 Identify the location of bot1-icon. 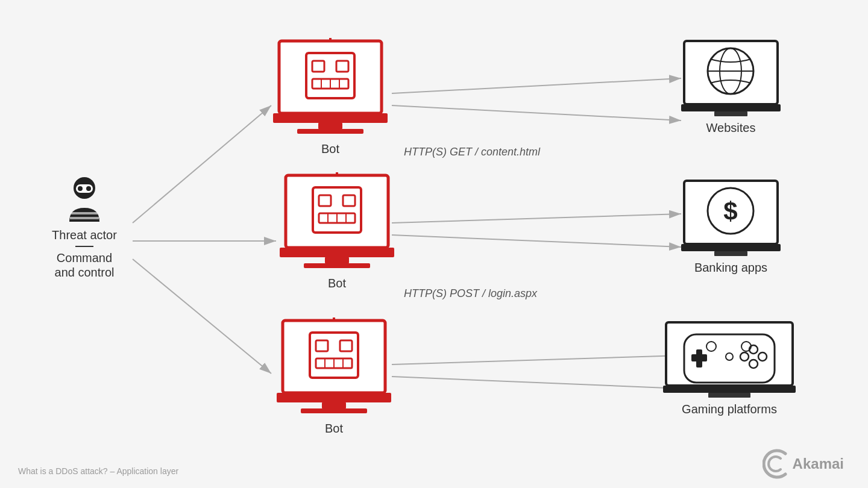
(330, 88).